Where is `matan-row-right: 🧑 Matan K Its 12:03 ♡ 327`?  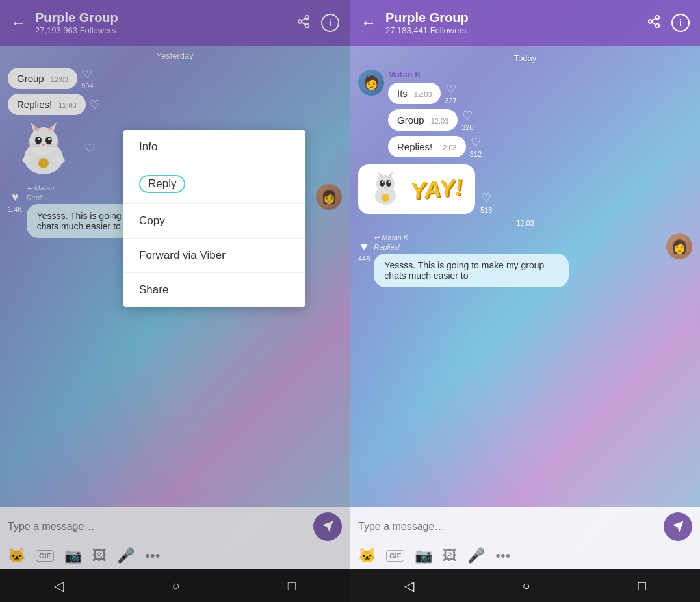
matan-row-right: 🧑 Matan K Its 12:03 ♡ 327 is located at coordinates (525, 87).